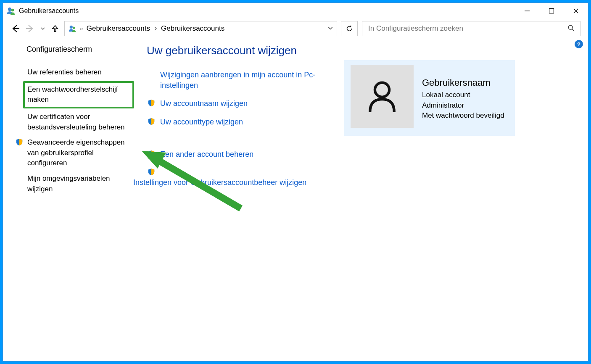 This screenshot has height=364, width=591. Describe the element at coordinates (430, 98) in the screenshot. I see `account-card: Gebruikersnaam Lokaal account Administra…` at that location.